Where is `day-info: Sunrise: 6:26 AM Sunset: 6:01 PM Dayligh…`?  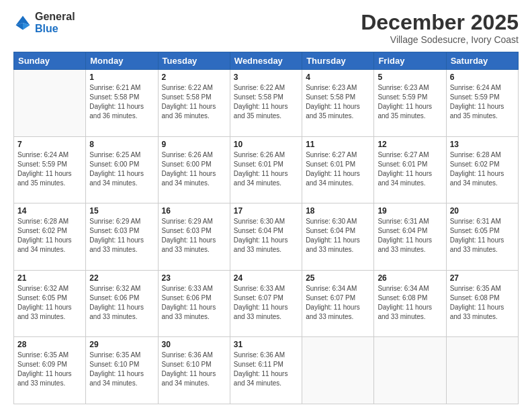
day-info: Sunrise: 6:26 AM Sunset: 6:01 PM Dayligh… is located at coordinates (266, 169).